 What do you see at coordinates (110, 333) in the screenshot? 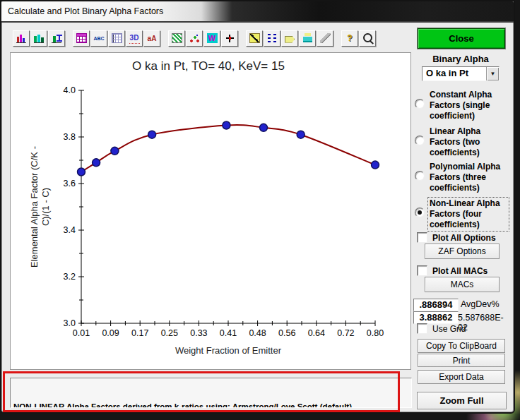
I see `svg-text: 0.09` at bounding box center [110, 333].